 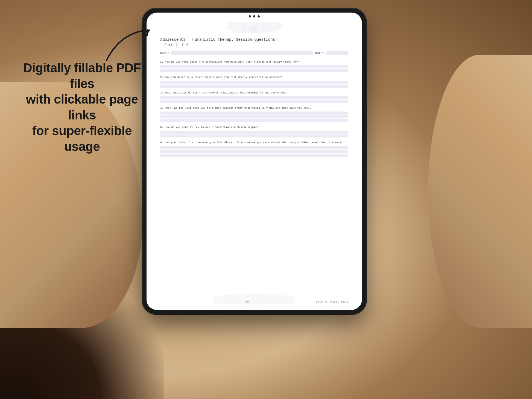 What do you see at coordinates (134, 46) in the screenshot?
I see `arrow-icon` at bounding box center [134, 46].